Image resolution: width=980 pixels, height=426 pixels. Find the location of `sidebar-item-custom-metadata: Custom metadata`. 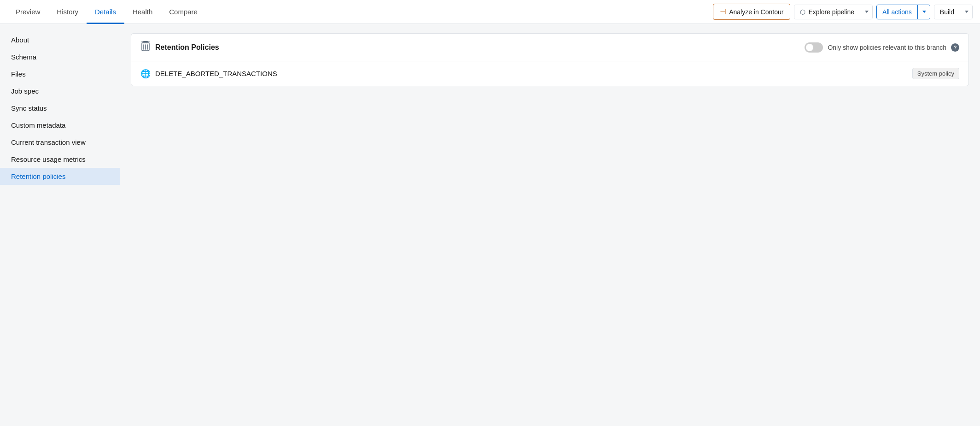

sidebar-item-custom-metadata: Custom metadata is located at coordinates (60, 125).